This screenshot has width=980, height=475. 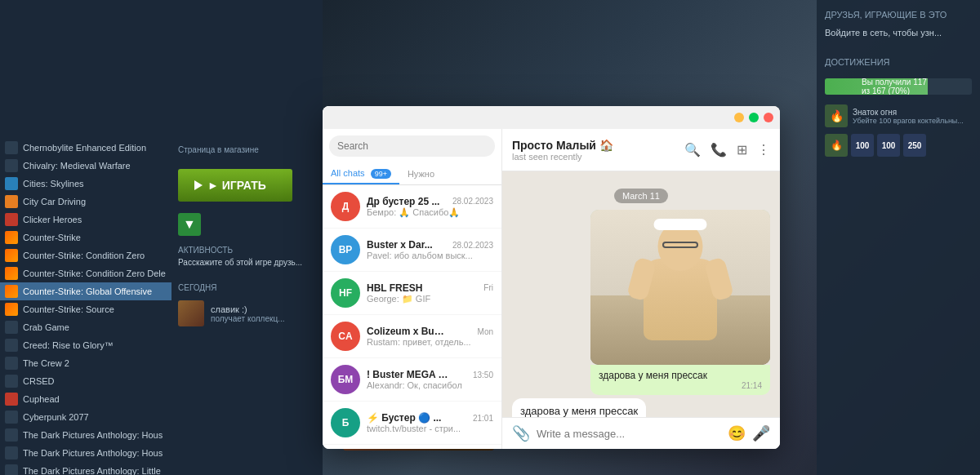 What do you see at coordinates (898, 12) in the screenshot?
I see `friends-title: ДРУЗЬЯ, ИГРАЮЩИЕ В ЭТО` at bounding box center [898, 12].